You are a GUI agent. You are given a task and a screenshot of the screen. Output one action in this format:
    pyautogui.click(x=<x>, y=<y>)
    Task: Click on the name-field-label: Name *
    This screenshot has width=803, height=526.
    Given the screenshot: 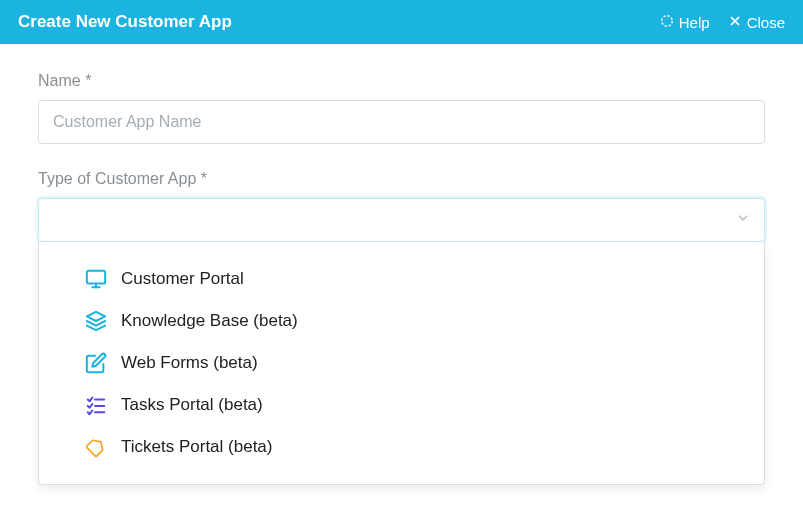 What is the action you would take?
    pyautogui.click(x=402, y=81)
    